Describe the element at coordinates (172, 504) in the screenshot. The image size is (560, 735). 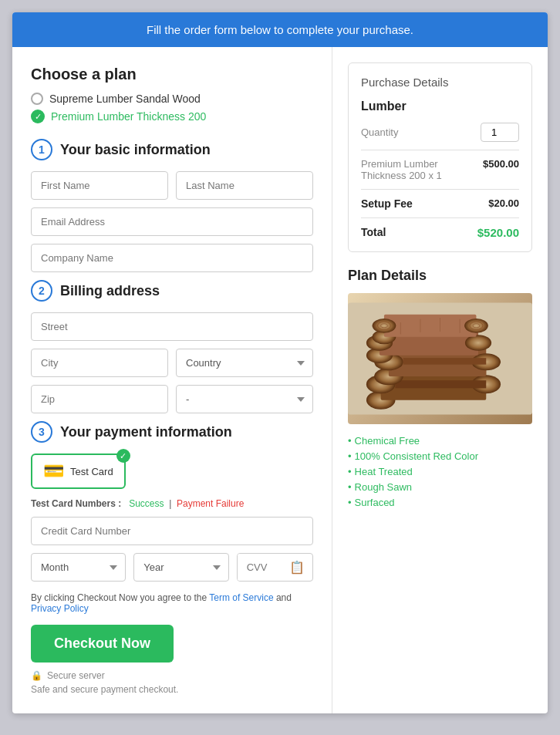
I see `test-card-numbers: Test Card Numbers : Success | Payment Fa…` at that location.